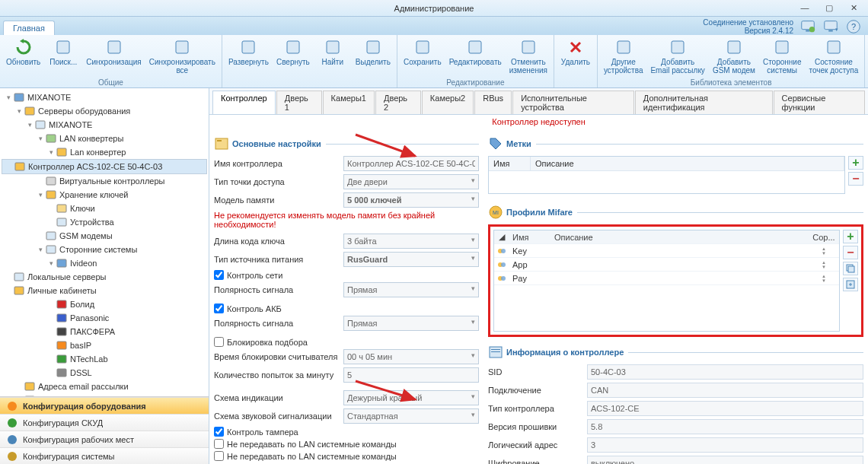 Image resolution: width=868 pixels, height=464 pixels. What do you see at coordinates (411, 200) in the screenshot?
I see `memory-model-select` at bounding box center [411, 200].